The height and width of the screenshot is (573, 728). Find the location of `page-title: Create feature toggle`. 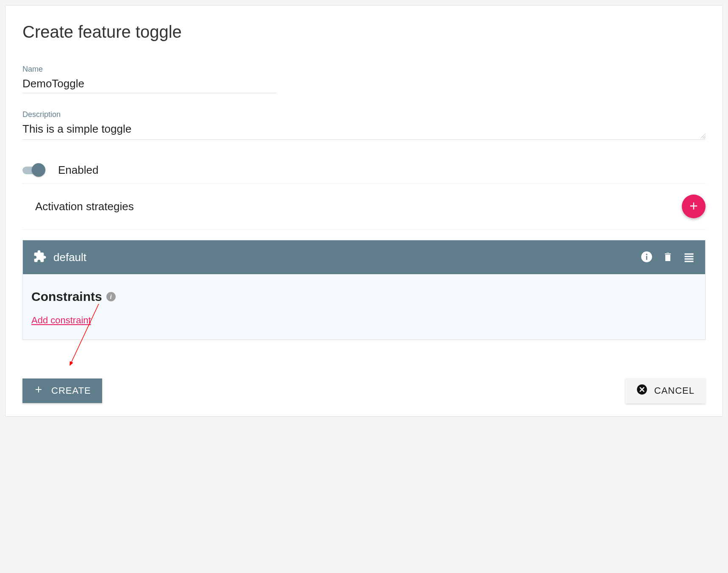

page-title: Create feature toggle is located at coordinates (364, 32).